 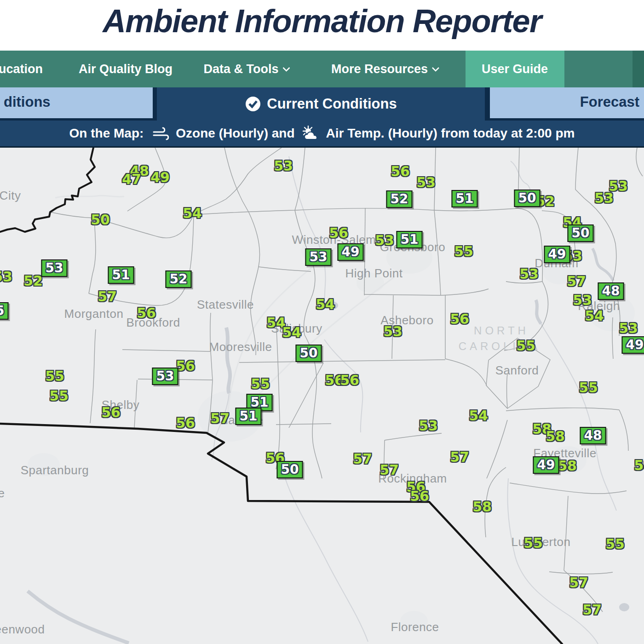 I want to click on air-temp-marker: 52, so click(x=33, y=281).